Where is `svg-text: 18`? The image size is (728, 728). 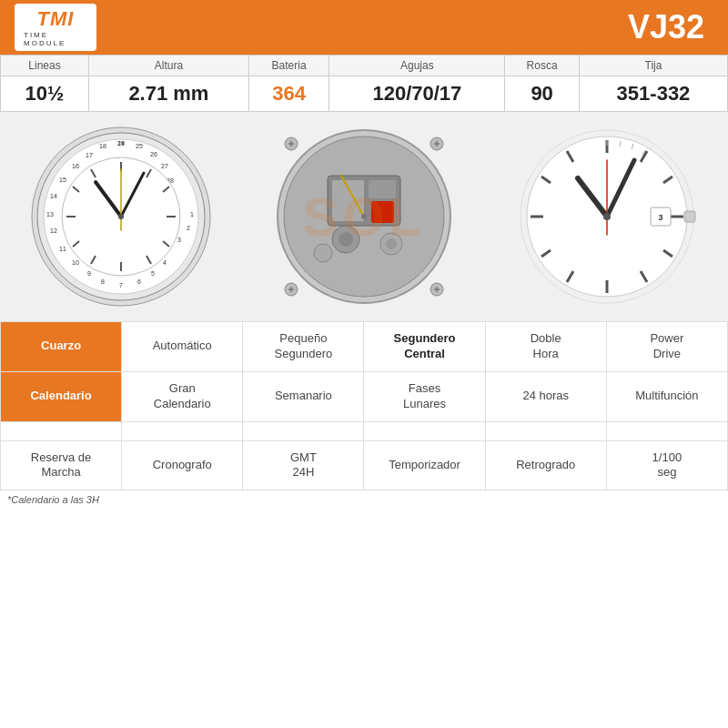
svg-text: 18 is located at coordinates (103, 146).